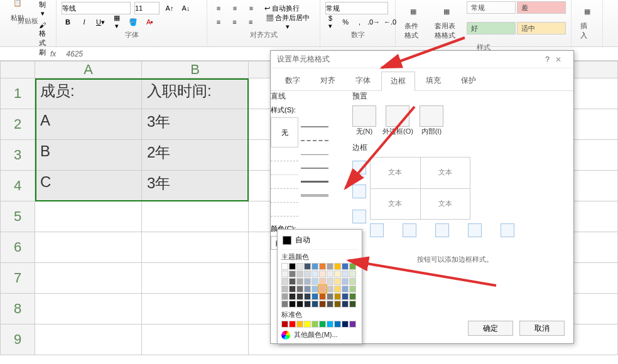 This screenshot has height=364, width=618. Describe the element at coordinates (89, 94) in the screenshot. I see `cell: 成员:` at that location.